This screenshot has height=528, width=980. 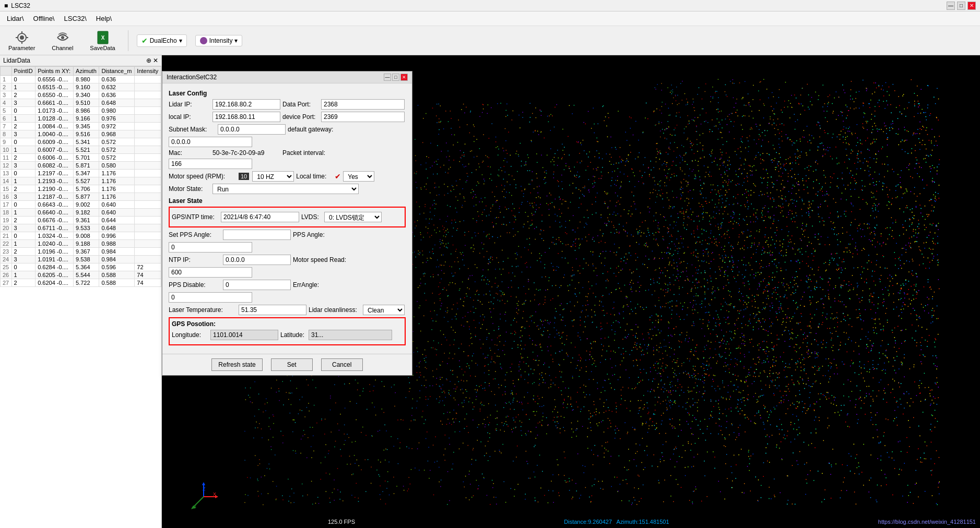 What do you see at coordinates (293, 335) in the screenshot?
I see `latitude-label: Latitude:` at bounding box center [293, 335].